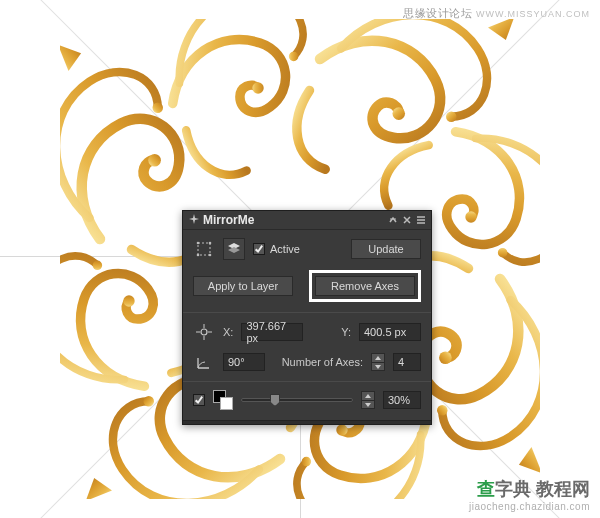 The width and height of the screenshot is (600, 518). I want to click on y-label: Y:, so click(346, 332).